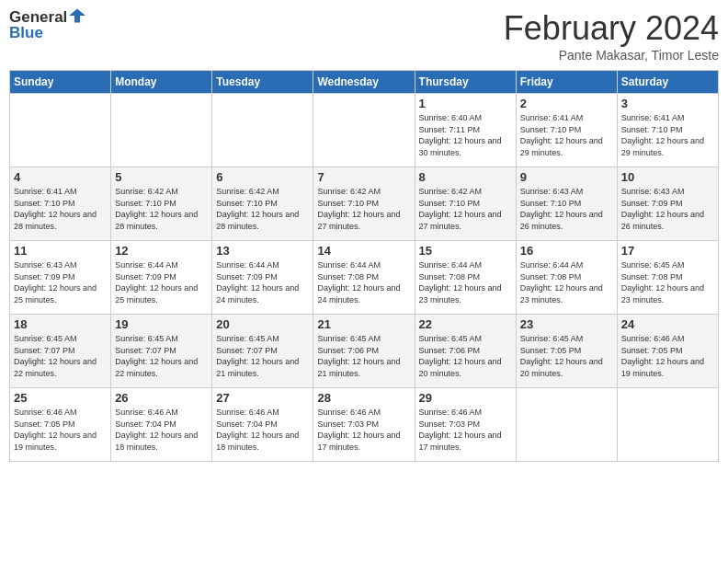  Describe the element at coordinates (162, 278) in the screenshot. I see `calendar-cell: 12Sunrise: 6:44 AM Sunset: 7:09 PM Dayli…` at that location.